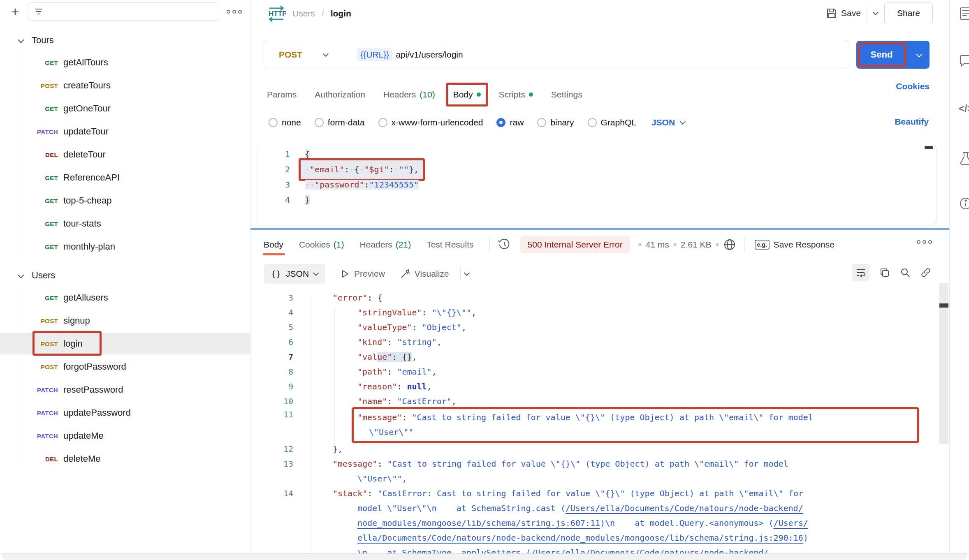  I want to click on url-input: {{URL}} api/v1/users/login, so click(410, 55).